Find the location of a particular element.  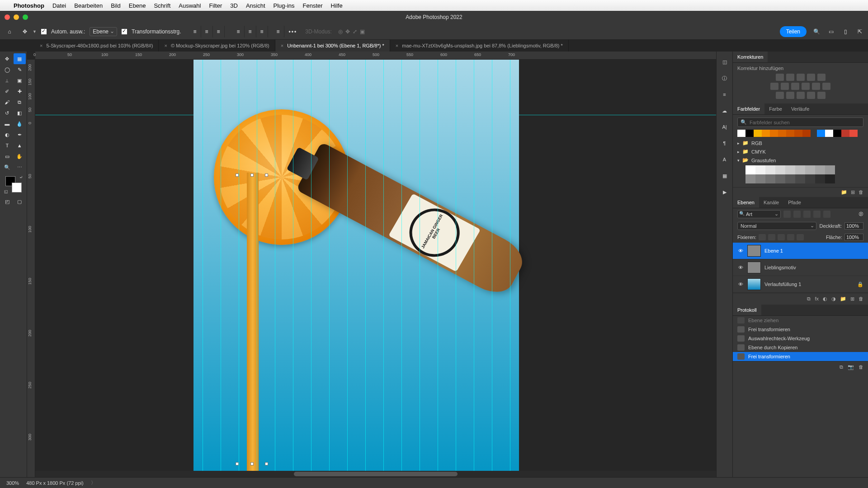

3d-pan-icon: ✥ is located at coordinates (348, 32).